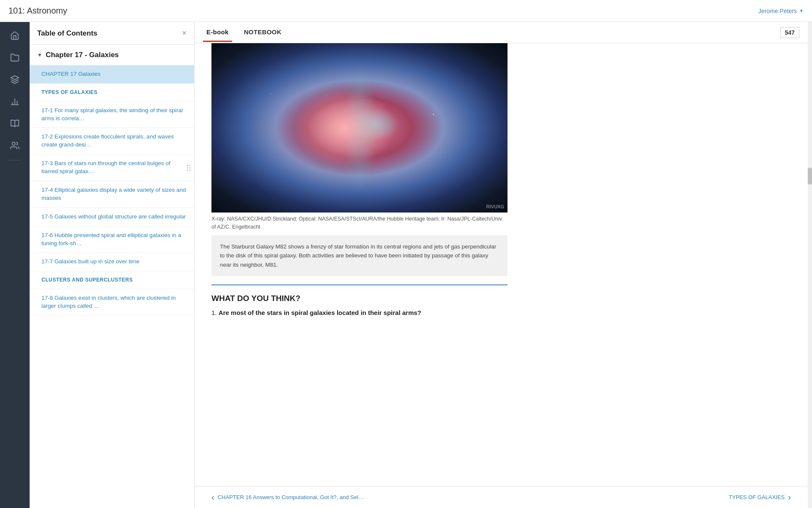  What do you see at coordinates (359, 223) in the screenshot?
I see `image-caption: X-ray: NASA/CXC/JHU/D.Strickland; Optica…` at bounding box center [359, 223].